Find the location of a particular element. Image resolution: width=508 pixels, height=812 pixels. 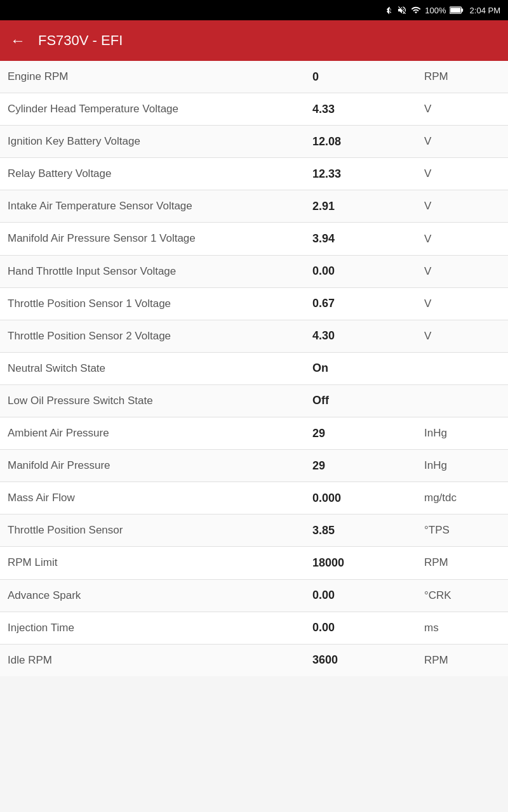

row-label: Injection Time is located at coordinates (152, 628).